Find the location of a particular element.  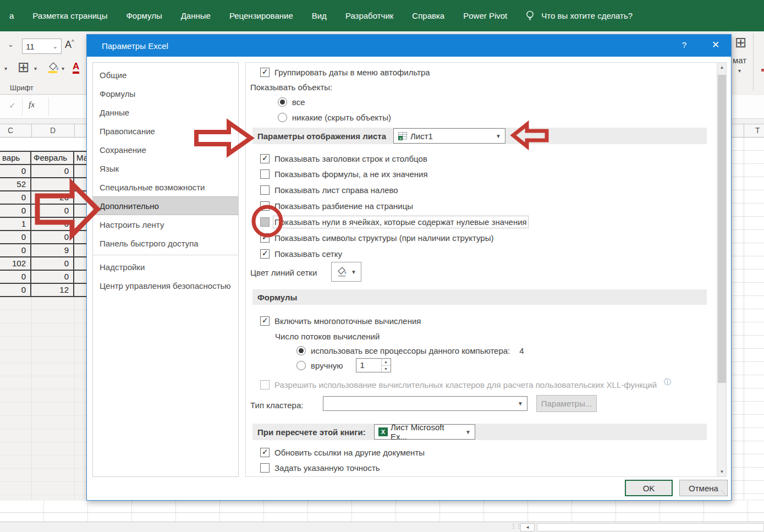

sidebar-item-accessibility: Специальные возможности is located at coordinates (166, 187).